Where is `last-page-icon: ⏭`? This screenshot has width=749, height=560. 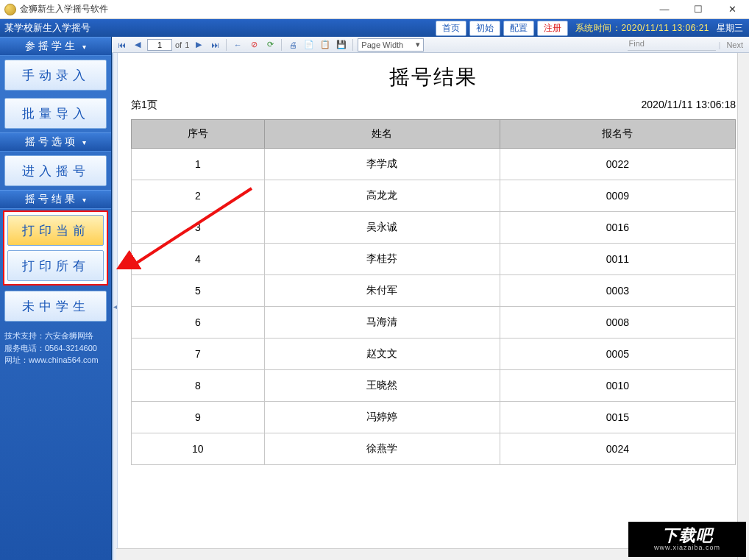
last-page-icon: ⏭ is located at coordinates (215, 45).